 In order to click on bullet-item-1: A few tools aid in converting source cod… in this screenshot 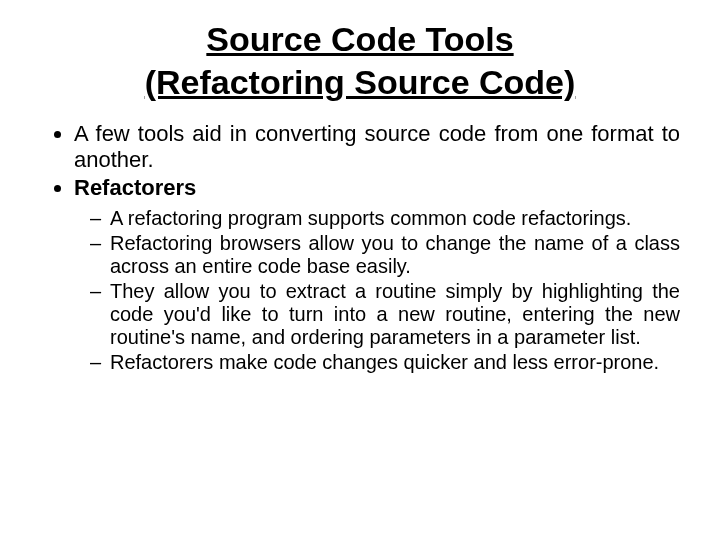, I will do `click(377, 147)`.